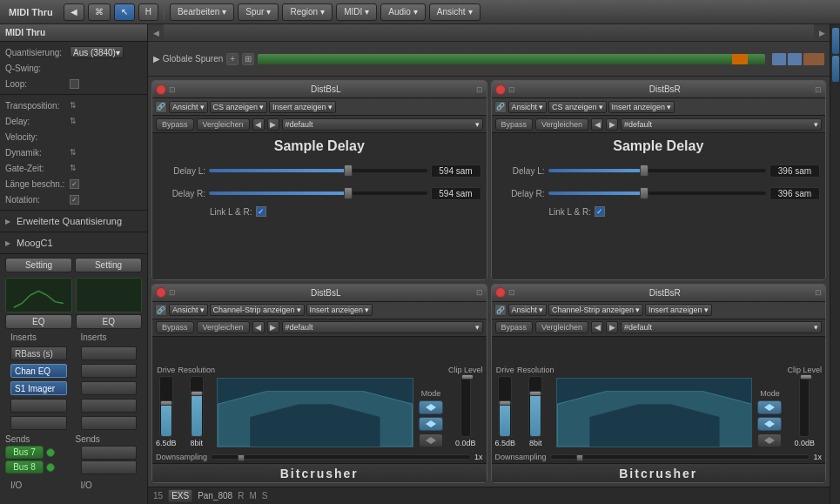 The image size is (840, 504). What do you see at coordinates (161, 310) in the screenshot?
I see `panel-bl-link: 🔗` at bounding box center [161, 310].